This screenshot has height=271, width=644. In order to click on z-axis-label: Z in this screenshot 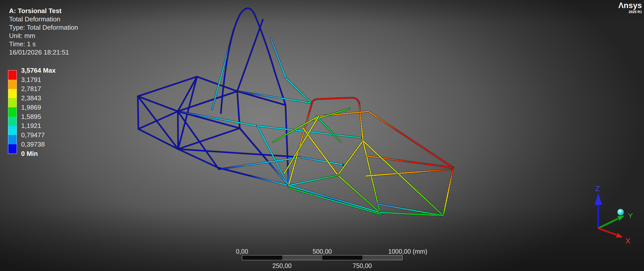, I will do `click(597, 189)`.